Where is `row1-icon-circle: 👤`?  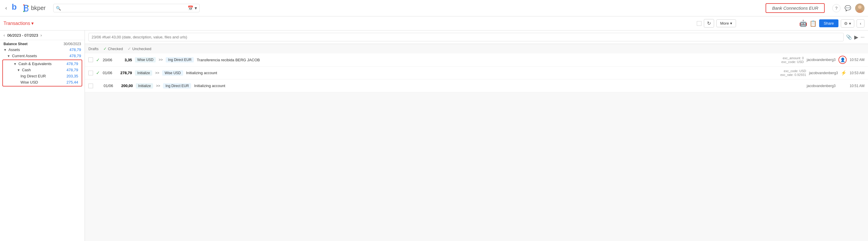
row1-icon-circle: 👤 is located at coordinates (842, 60).